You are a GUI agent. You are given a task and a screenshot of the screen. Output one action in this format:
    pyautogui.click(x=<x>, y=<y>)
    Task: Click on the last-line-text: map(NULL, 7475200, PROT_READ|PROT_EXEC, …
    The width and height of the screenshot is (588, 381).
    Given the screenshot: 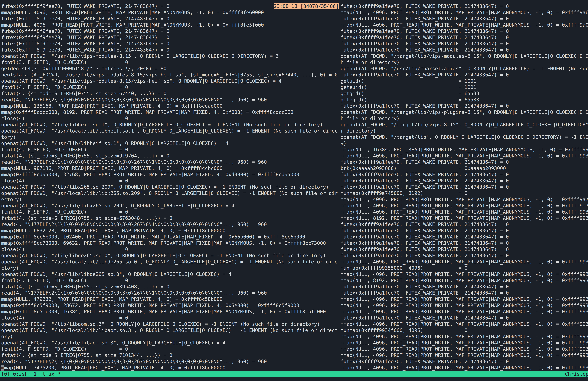 What is the action you would take?
    pyautogui.click(x=115, y=368)
    